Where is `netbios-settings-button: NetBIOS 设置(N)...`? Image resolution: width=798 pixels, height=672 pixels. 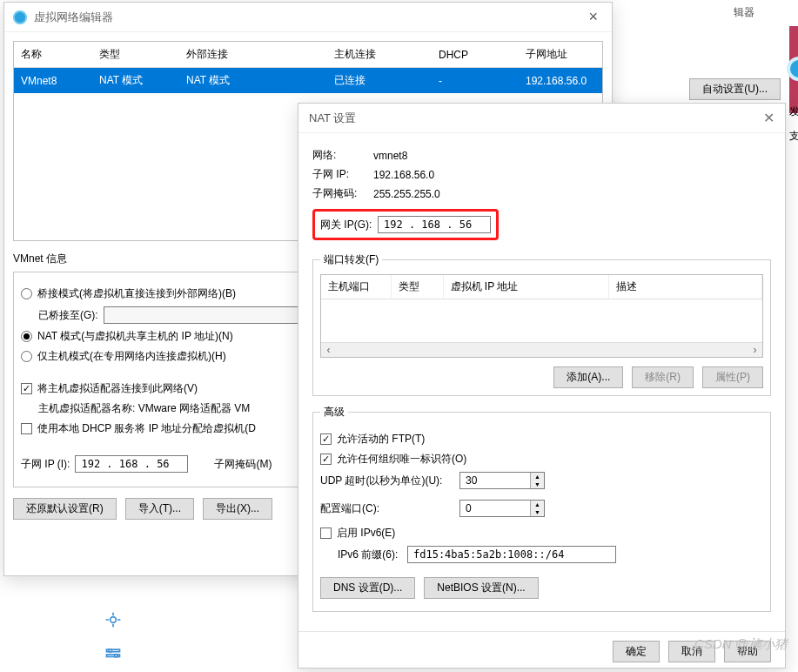 netbios-settings-button: NetBIOS 设置(N)... is located at coordinates (480, 588).